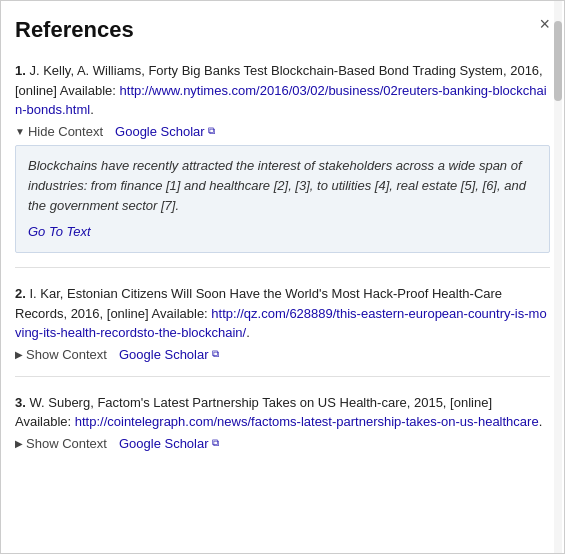  I want to click on external-link-icon-3: ⧉, so click(216, 443).